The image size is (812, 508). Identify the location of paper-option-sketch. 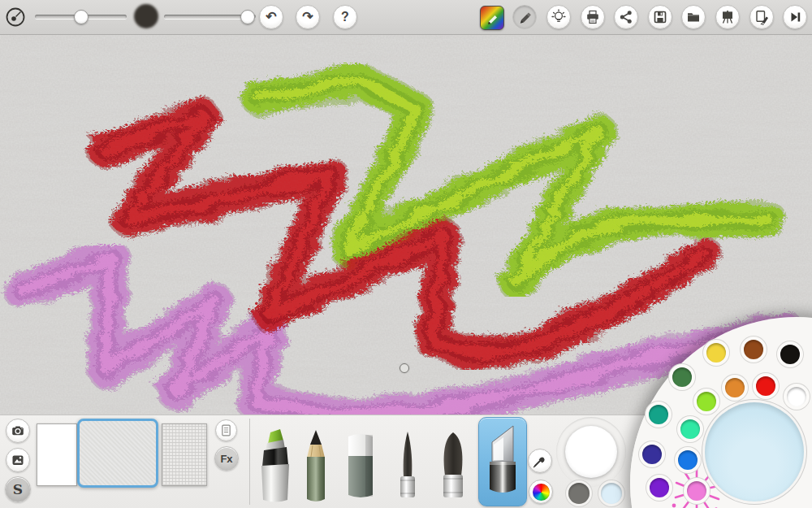
(118, 454).